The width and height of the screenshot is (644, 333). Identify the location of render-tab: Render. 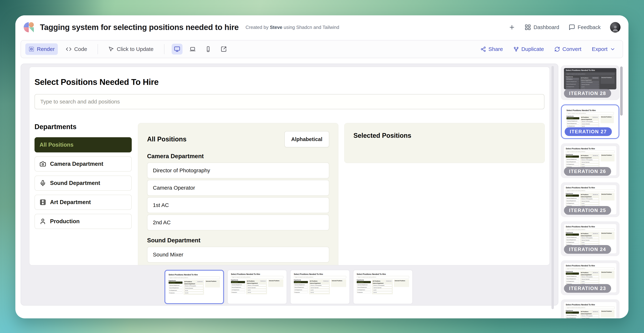
(42, 49).